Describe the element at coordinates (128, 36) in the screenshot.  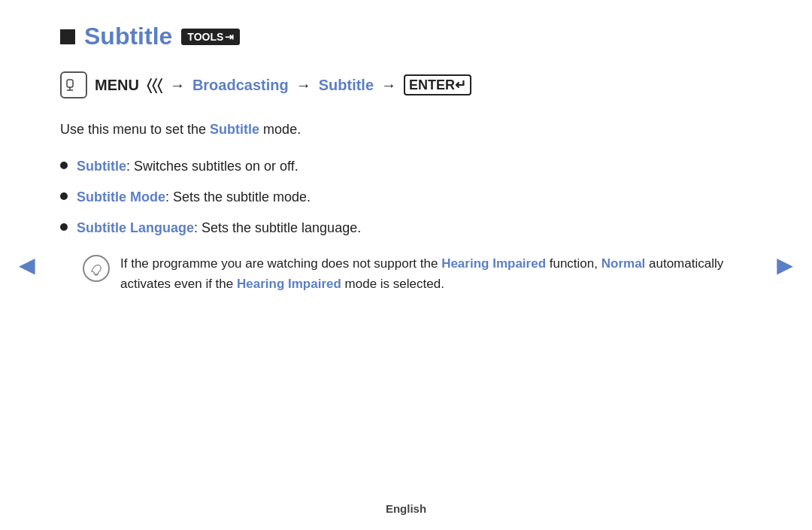
I see `page-title: Subtitle` at that location.